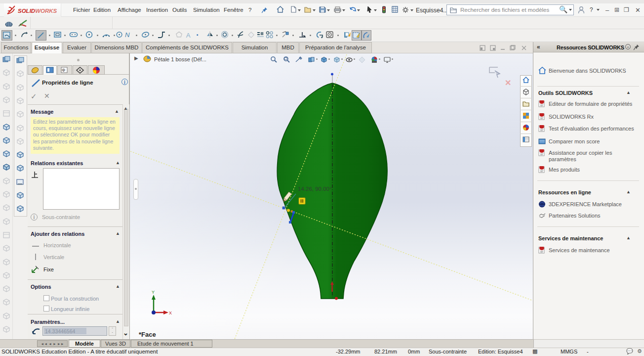  Describe the element at coordinates (127, 35) in the screenshot. I see `svg-text: N` at that location.